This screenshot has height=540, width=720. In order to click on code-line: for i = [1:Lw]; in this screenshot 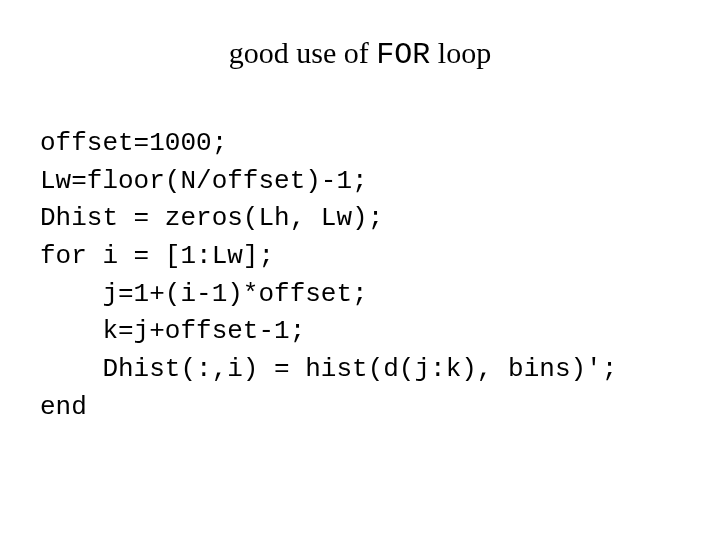, I will do `click(328, 257)`.